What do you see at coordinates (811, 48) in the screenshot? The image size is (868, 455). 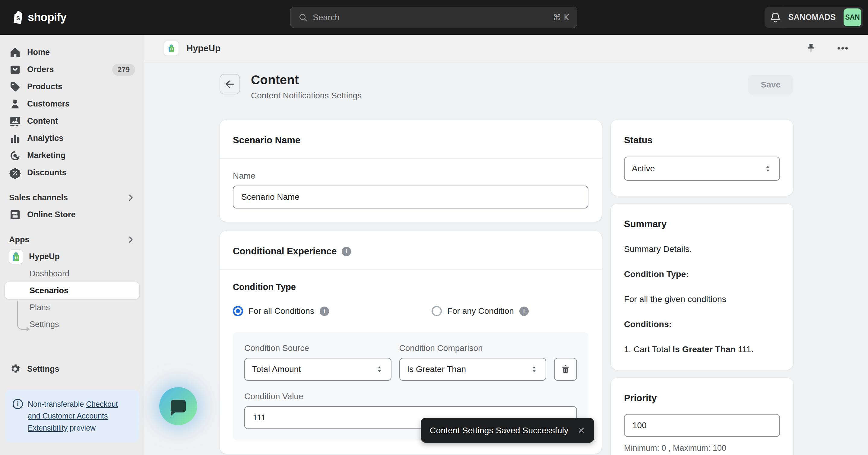 I see `pin-app-button` at bounding box center [811, 48].